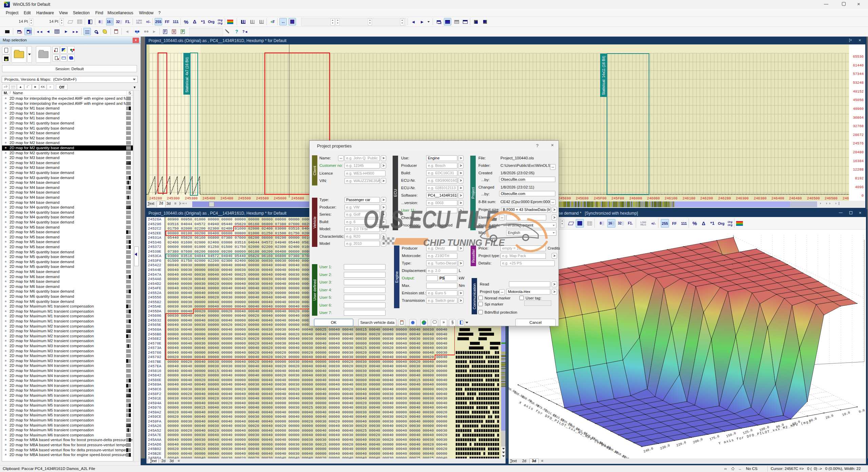 This screenshot has width=868, height=472. What do you see at coordinates (604, 75) in the screenshot?
I see `svg-text: Statistical: 14x11 (16 Bit)` at bounding box center [604, 75].